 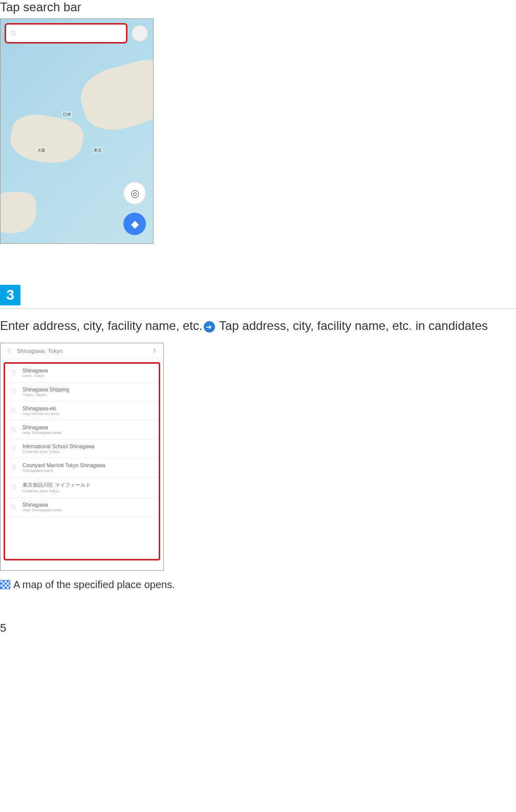 What do you see at coordinates (88, 394) in the screenshot?
I see `candidate-sub: Tokyo, Japan` at bounding box center [88, 394].